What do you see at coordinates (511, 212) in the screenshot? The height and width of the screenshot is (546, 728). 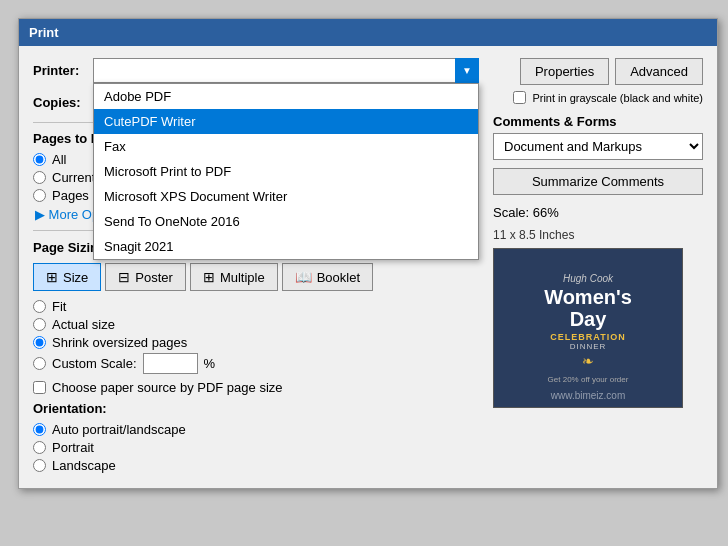 I see `scale-label: Scale:` at bounding box center [511, 212].